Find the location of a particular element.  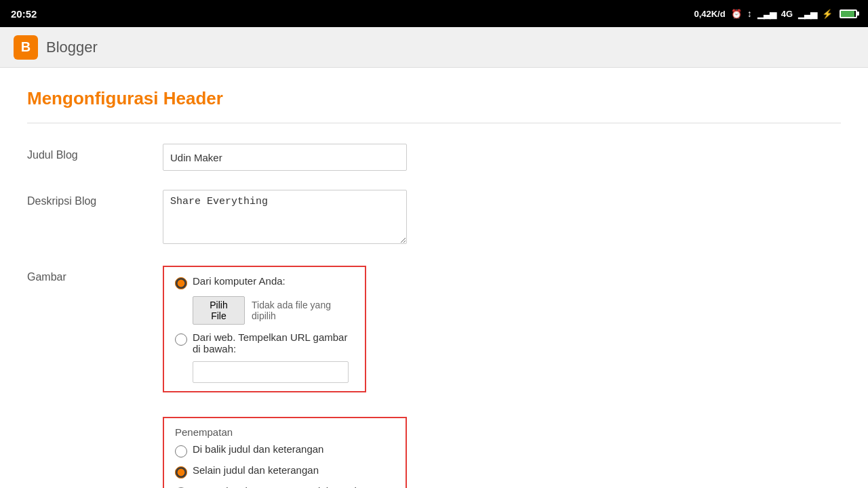

deskripsi-field is located at coordinates (502, 218).